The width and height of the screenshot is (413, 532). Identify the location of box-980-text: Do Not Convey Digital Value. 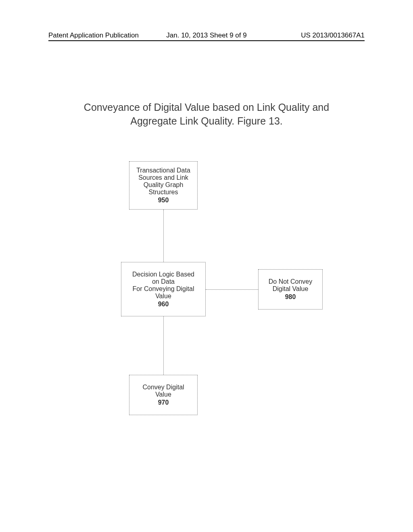
(290, 285).